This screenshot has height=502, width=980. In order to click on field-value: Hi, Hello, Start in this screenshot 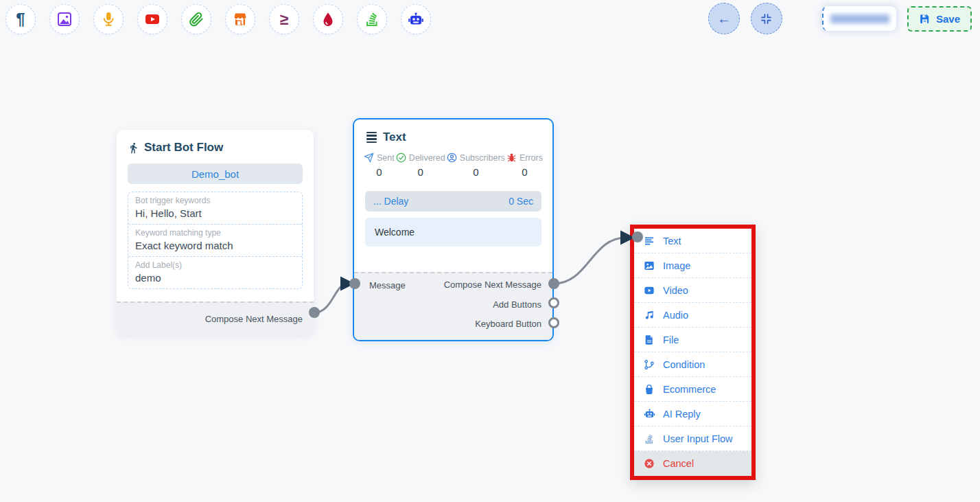, I will do `click(215, 213)`.